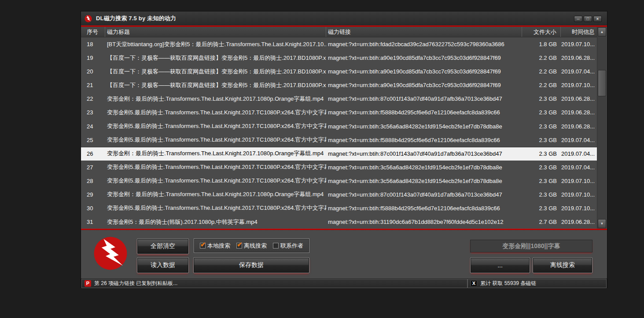 The height and width of the screenshot is (318, 644). Describe the element at coordinates (579, 32) in the screenshot. I see `column-header-date: 时间信息` at that location.